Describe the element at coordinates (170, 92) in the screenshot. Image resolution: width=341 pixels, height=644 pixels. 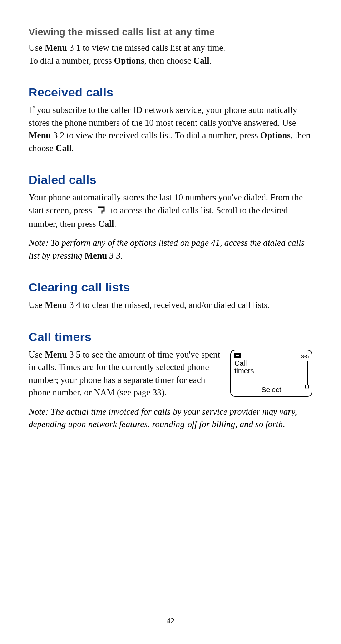
I see `heading-received: Received calls` at that location.